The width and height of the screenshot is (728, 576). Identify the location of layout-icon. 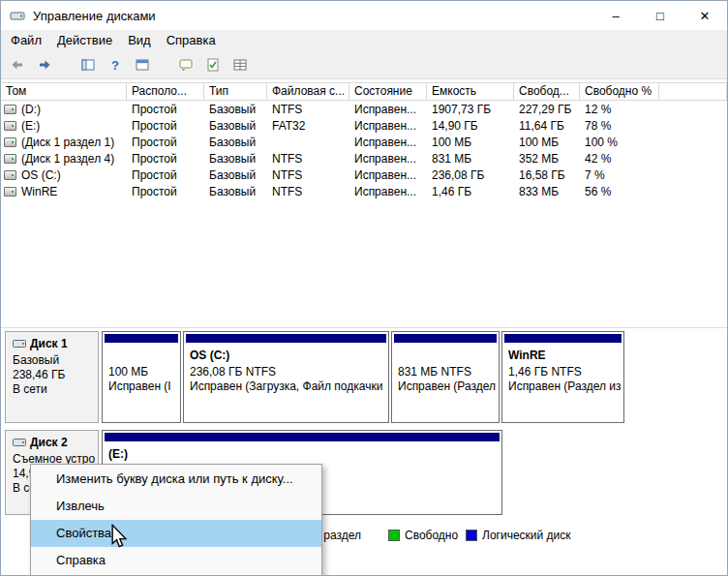
(240, 65).